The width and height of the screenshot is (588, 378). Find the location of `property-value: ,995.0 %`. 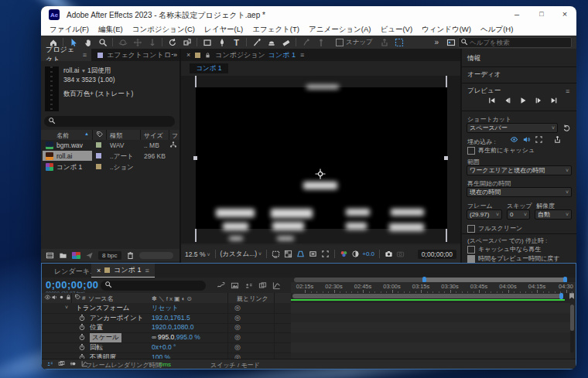

property-value: ,995.0 % is located at coordinates (187, 337).